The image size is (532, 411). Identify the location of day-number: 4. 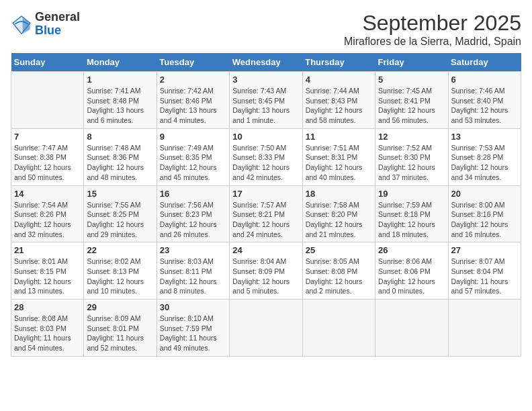
(339, 79).